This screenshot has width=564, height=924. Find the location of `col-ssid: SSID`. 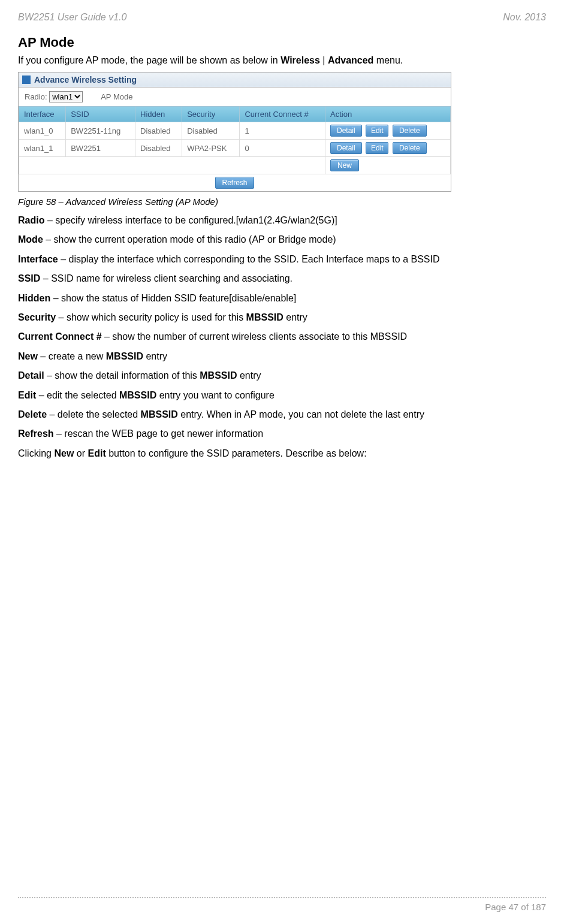

col-ssid: SSID is located at coordinates (101, 114).